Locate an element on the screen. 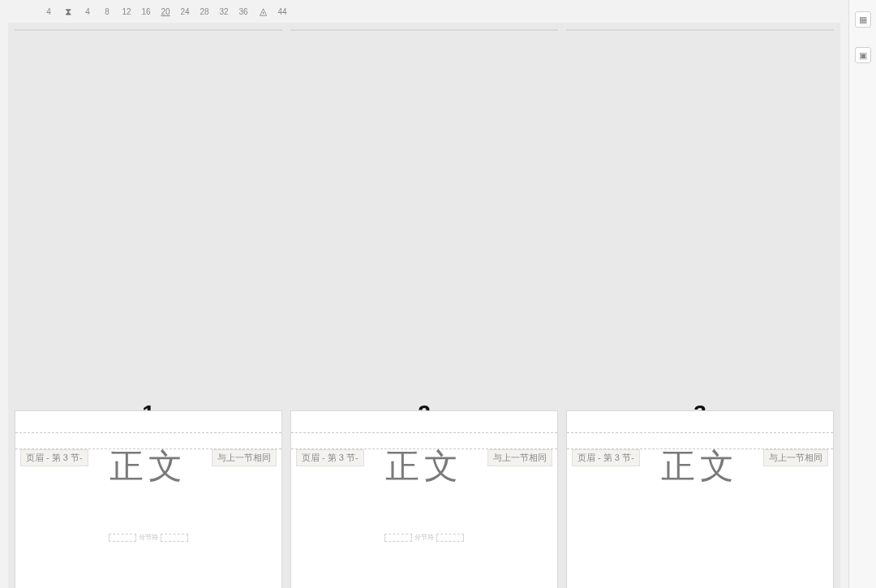  horizontal-ruler: 4 ⧗ 4 8 12 16 20 24 28 32 36 ◬ 44 is located at coordinates (165, 11).